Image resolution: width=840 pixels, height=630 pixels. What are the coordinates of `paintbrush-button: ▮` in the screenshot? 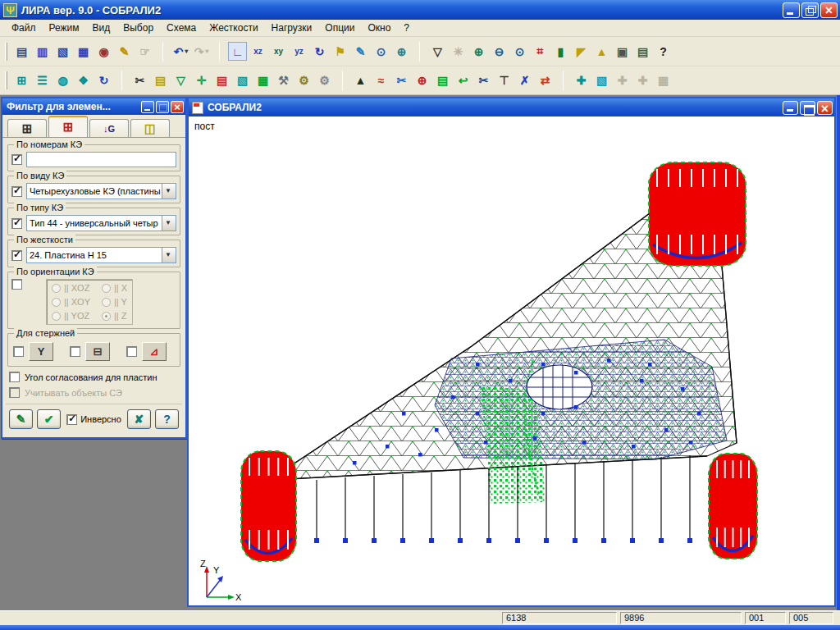 It's located at (561, 51).